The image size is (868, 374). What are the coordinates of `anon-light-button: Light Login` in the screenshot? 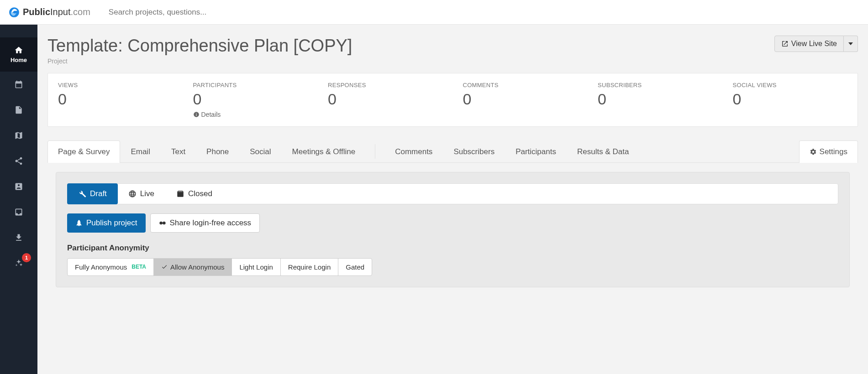 It's located at (256, 267).